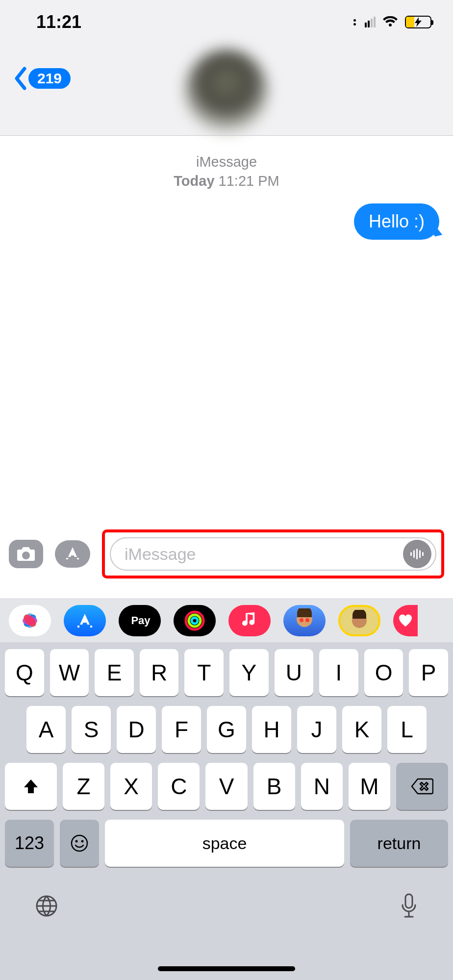 This screenshot has width=453, height=980. Describe the element at coordinates (417, 554) in the screenshot. I see `waveform-icon` at that location.